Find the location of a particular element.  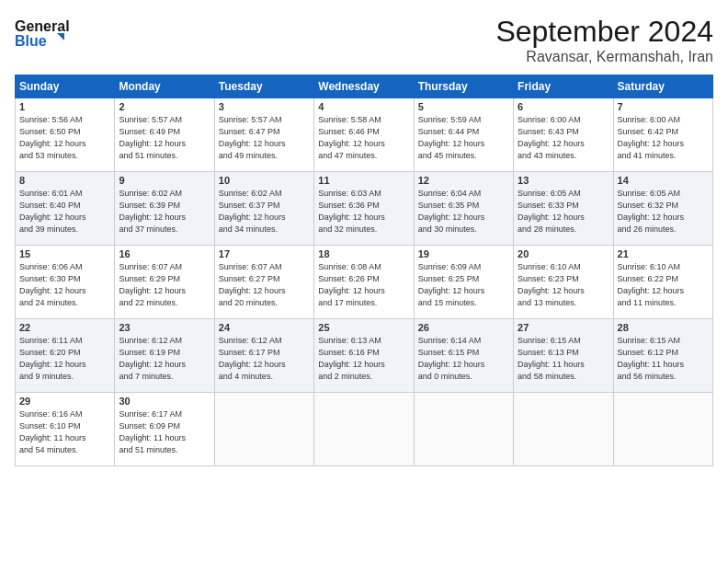

header-saturday: Saturday is located at coordinates (663, 86).